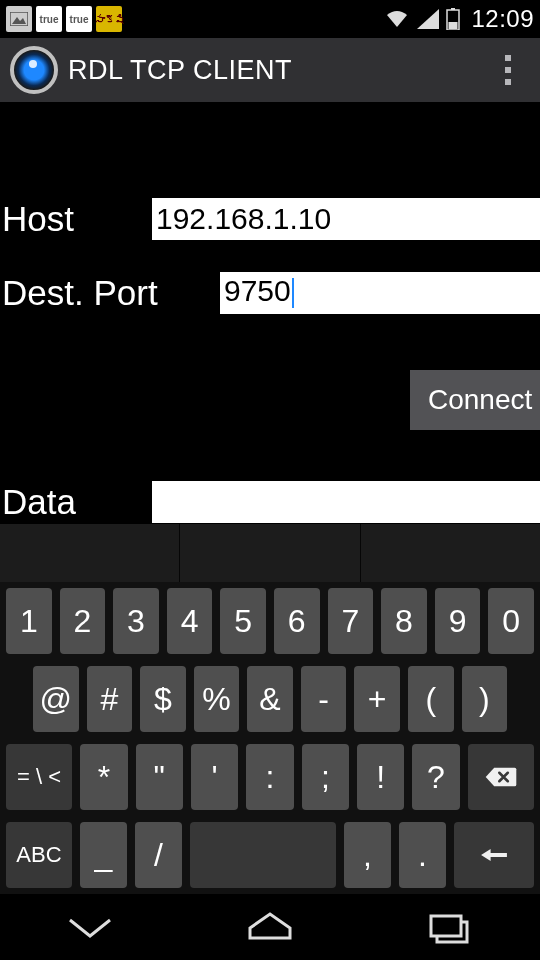  Describe the element at coordinates (428, 19) in the screenshot. I see `signal-icon` at that location.